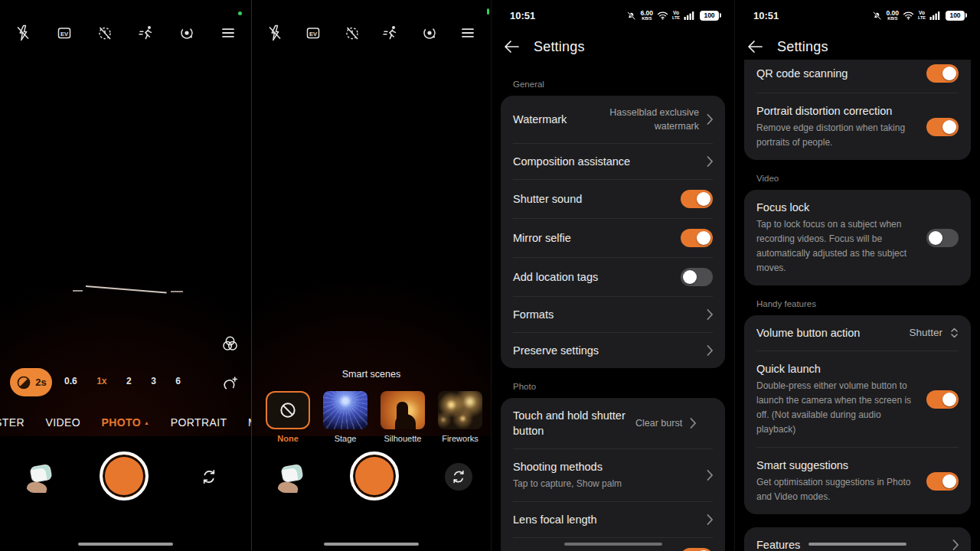 The image size is (980, 551). What do you see at coordinates (612, 315) in the screenshot?
I see `settings-row-formats: Formats` at bounding box center [612, 315].